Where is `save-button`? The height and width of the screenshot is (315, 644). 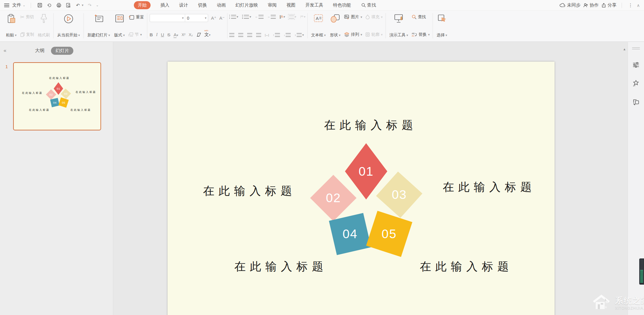
save-button is located at coordinates (40, 5).